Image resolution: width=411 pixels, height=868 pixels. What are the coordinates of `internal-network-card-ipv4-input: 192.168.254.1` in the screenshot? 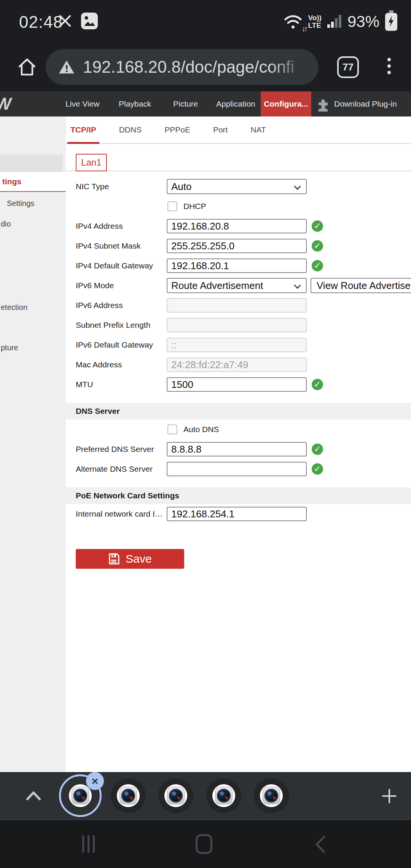 It's located at (237, 514).